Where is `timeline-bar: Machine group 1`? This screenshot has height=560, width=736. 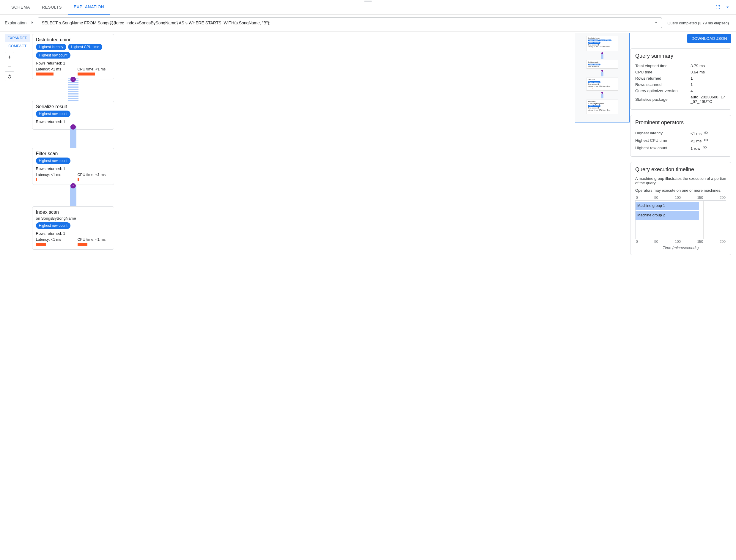 timeline-bar: Machine group 1 is located at coordinates (667, 206).